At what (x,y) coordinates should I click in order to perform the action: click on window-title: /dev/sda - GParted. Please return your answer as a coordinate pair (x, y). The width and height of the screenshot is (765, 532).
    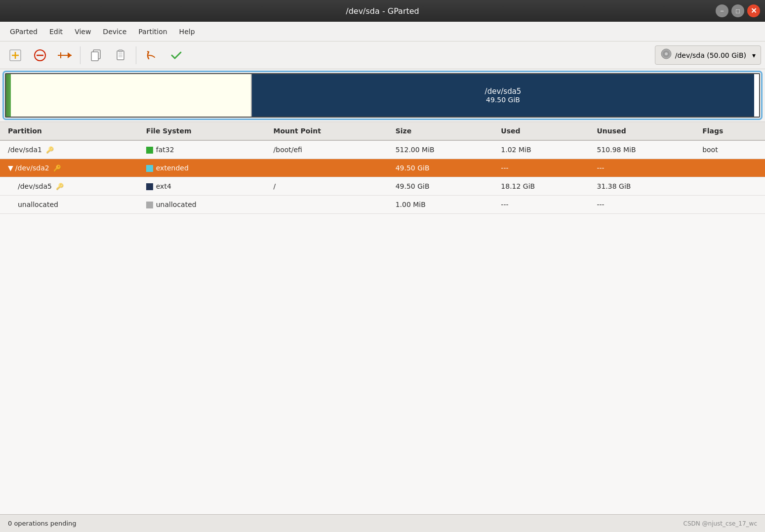
    Looking at the image, I should click on (382, 11).